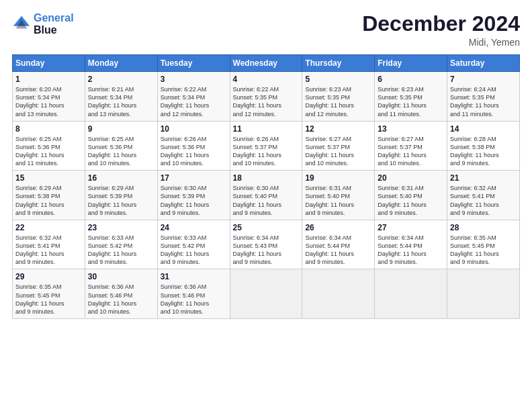  What do you see at coordinates (411, 146) in the screenshot?
I see `calendar-cell: 13Sunrise: 6:27 AM Sunset: 5:37 PM Dayli…` at bounding box center [411, 146].